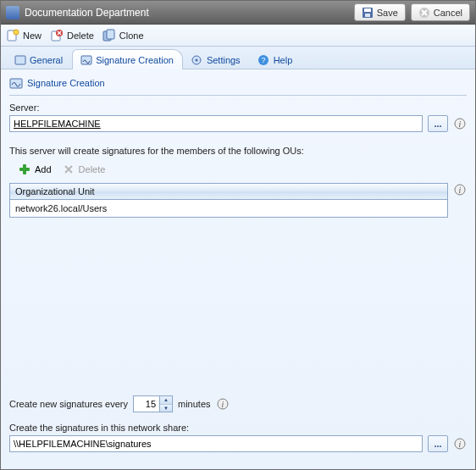 The width and height of the screenshot is (476, 470). Describe the element at coordinates (238, 428) in the screenshot. I see `share-label: Create the signatures in this network sh…` at that location.